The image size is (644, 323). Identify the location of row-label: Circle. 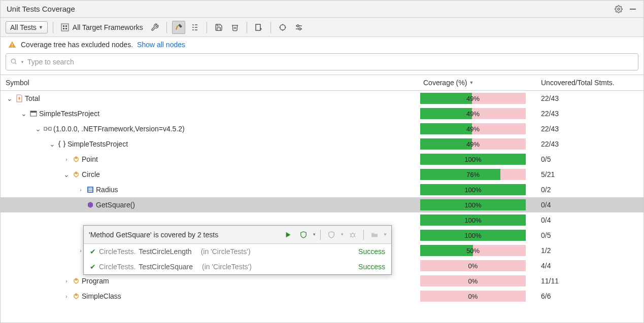
(91, 174).